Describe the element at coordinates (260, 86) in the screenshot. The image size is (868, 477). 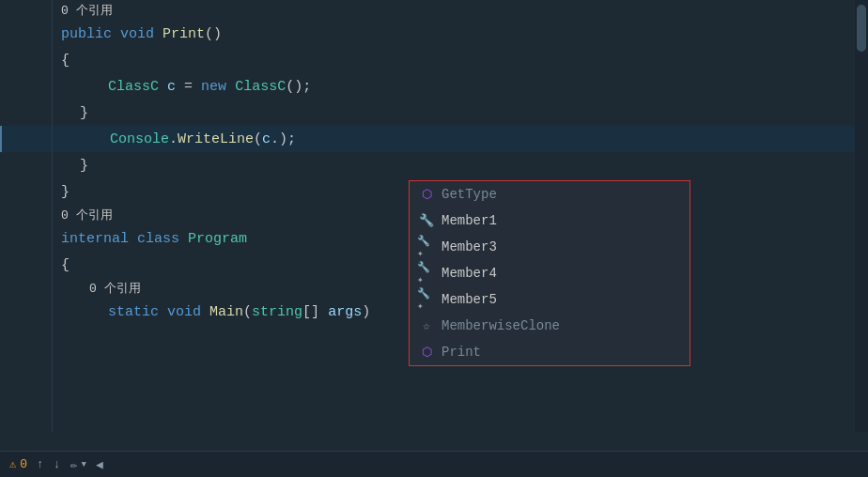
I see `new-classc: ClassC` at that location.